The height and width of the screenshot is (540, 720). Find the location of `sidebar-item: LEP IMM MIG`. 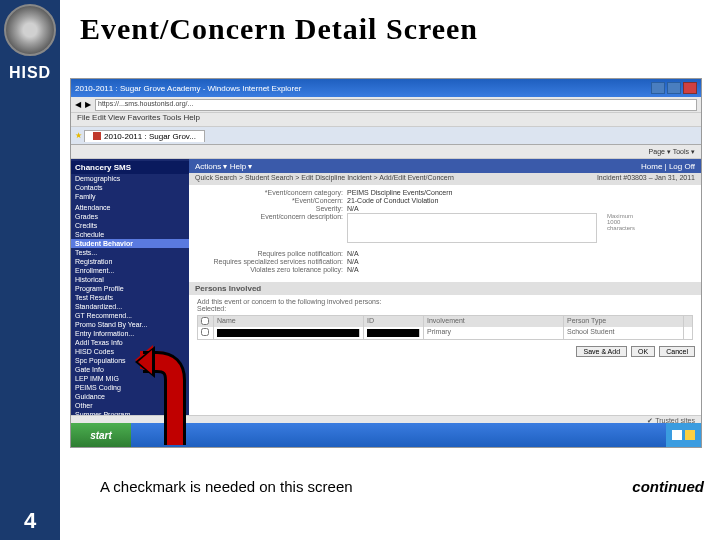

sidebar-item: LEP IMM MIG is located at coordinates (130, 378).